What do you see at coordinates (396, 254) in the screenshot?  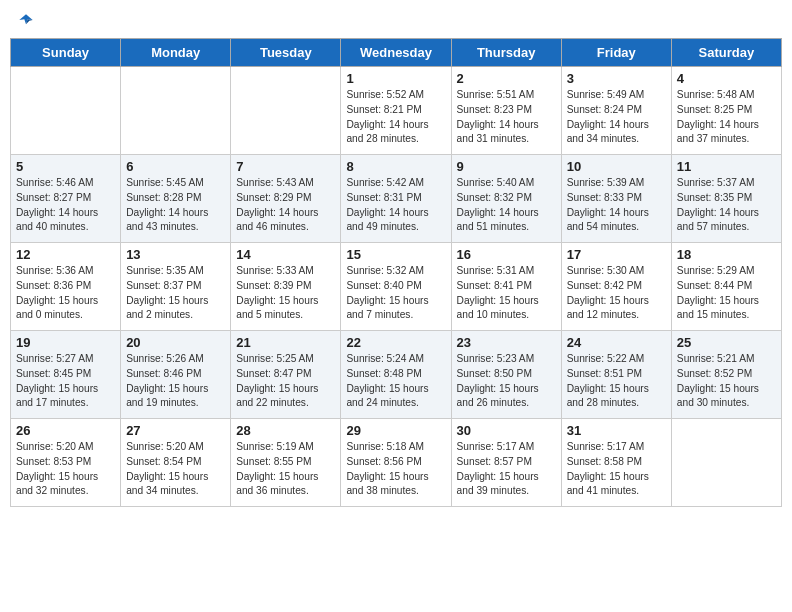 I see `day-number: 15` at bounding box center [396, 254].